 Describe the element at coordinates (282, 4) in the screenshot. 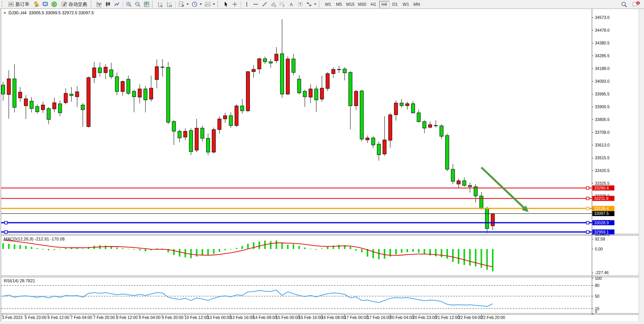

I see `fibo-fan-icon: F` at that location.